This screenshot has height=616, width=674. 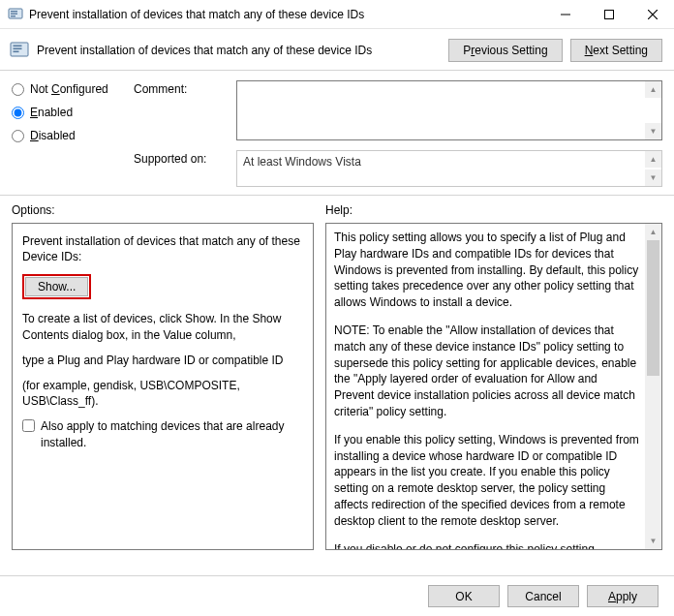 What do you see at coordinates (623, 597) in the screenshot?
I see `apply-button: Apply` at bounding box center [623, 597].